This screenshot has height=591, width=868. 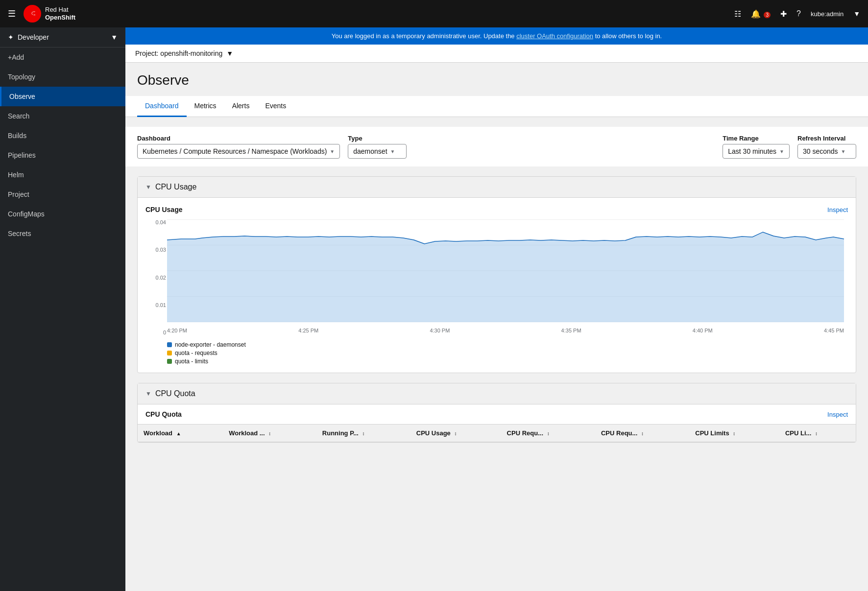 What do you see at coordinates (548, 433) in the screenshot?
I see `col-cpu-requests: CPU Requ... ↕` at bounding box center [548, 433].